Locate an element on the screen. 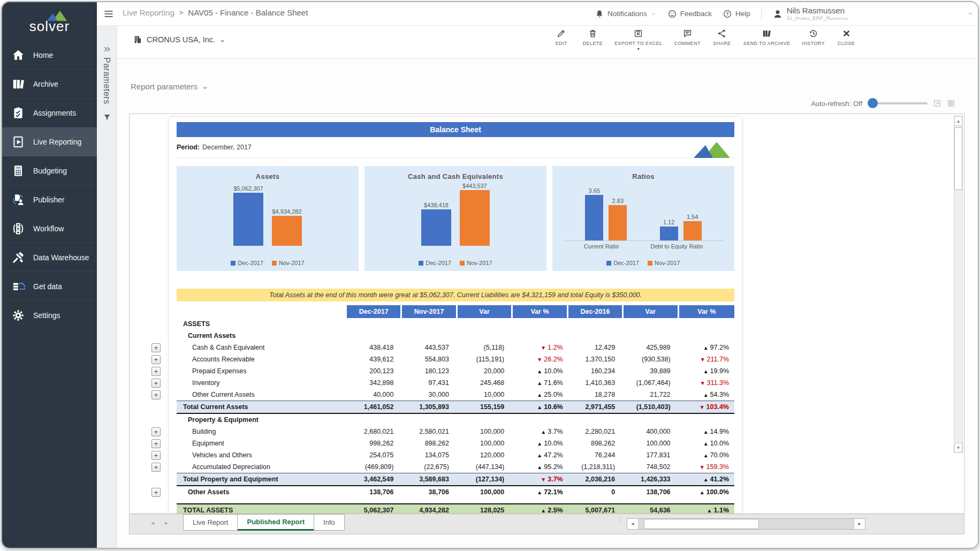 The width and height of the screenshot is (980, 551). help-button: ? Help is located at coordinates (736, 14).